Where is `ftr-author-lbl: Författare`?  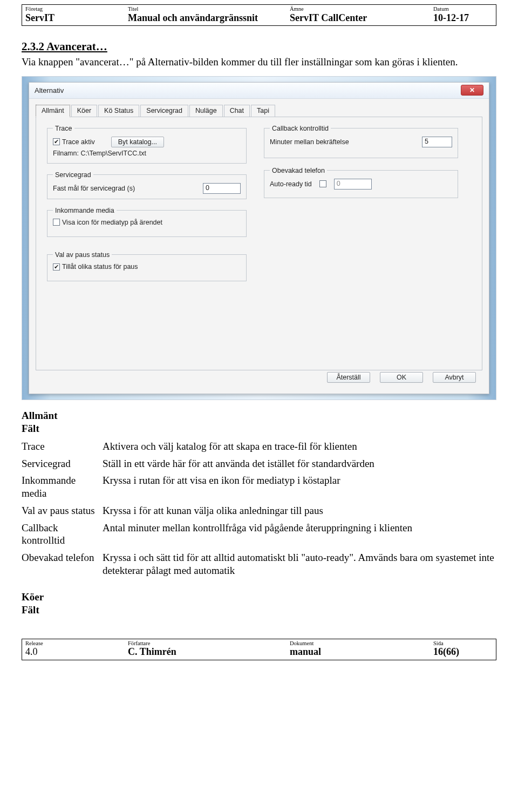 ftr-author-lbl: Författare is located at coordinates (209, 644).